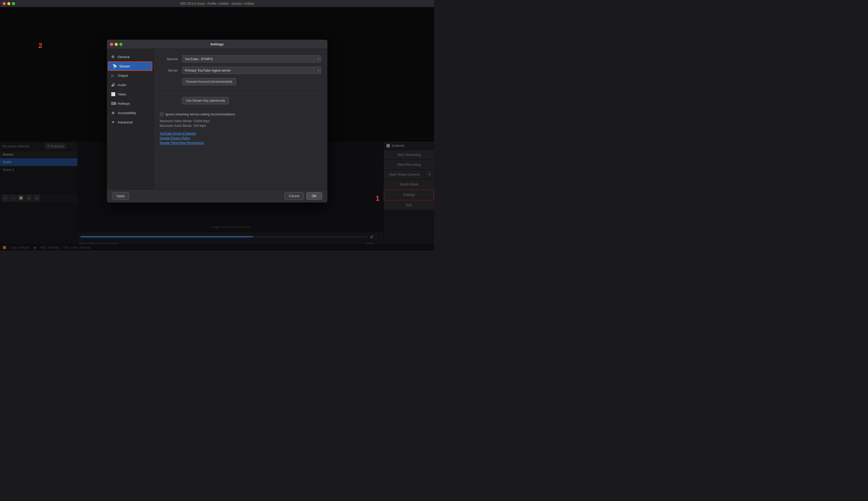 The image size is (868, 501). What do you see at coordinates (130, 119) in the screenshot?
I see `settings-sidebar: ⚙ General 📡 Stream ▷ Output 🔊 Audio` at bounding box center [130, 119].